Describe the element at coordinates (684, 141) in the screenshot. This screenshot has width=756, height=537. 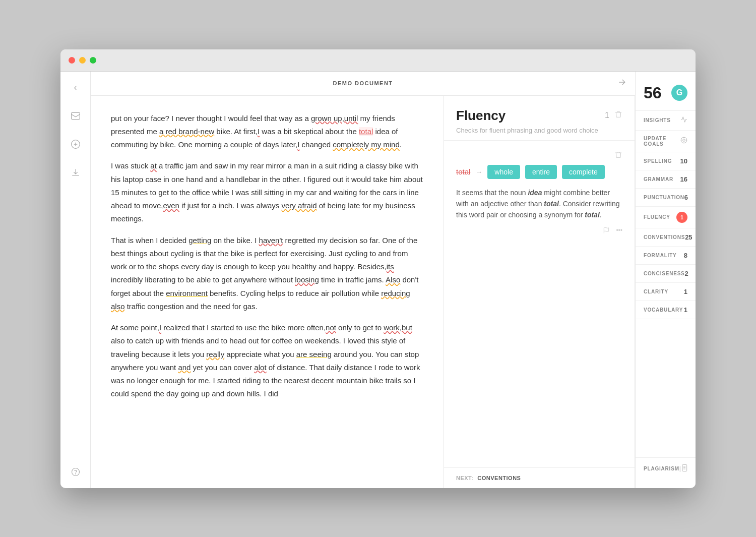
I see `update-goals-icon` at that location.